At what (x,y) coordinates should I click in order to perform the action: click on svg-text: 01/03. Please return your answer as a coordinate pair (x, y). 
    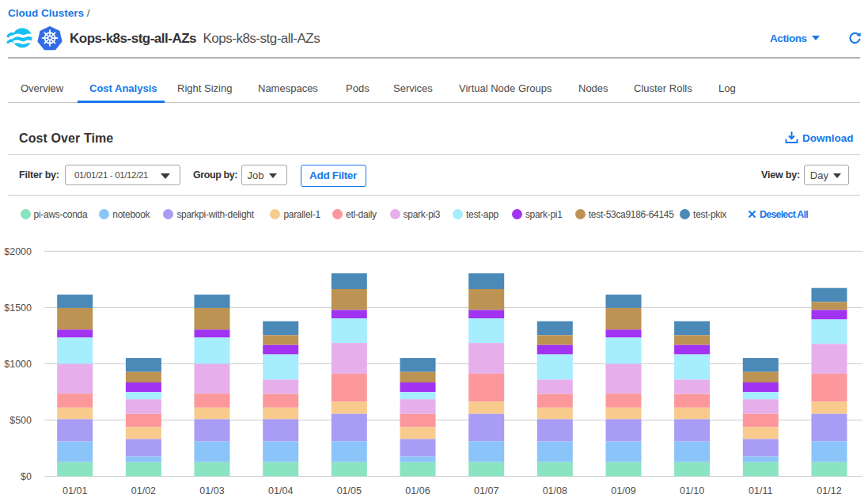
    Looking at the image, I should click on (212, 491).